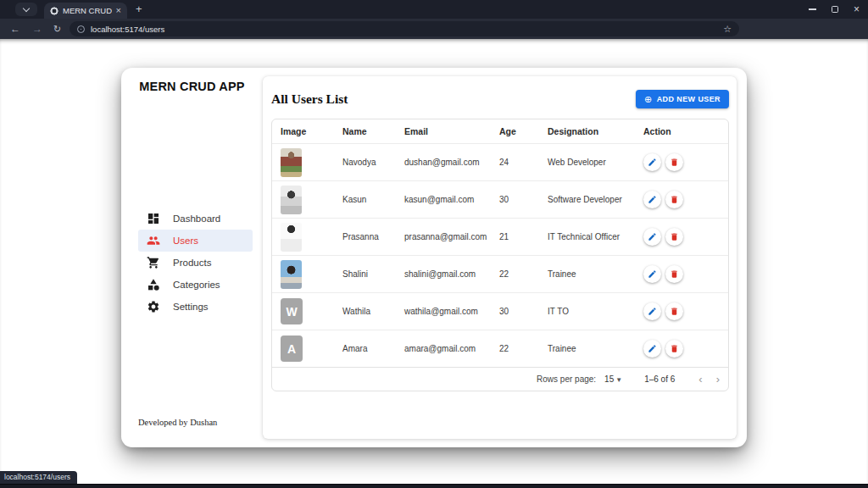 The width and height of the screenshot is (868, 488). Describe the element at coordinates (659, 380) in the screenshot. I see `pagination-range: 1–6 of 6` at that location.